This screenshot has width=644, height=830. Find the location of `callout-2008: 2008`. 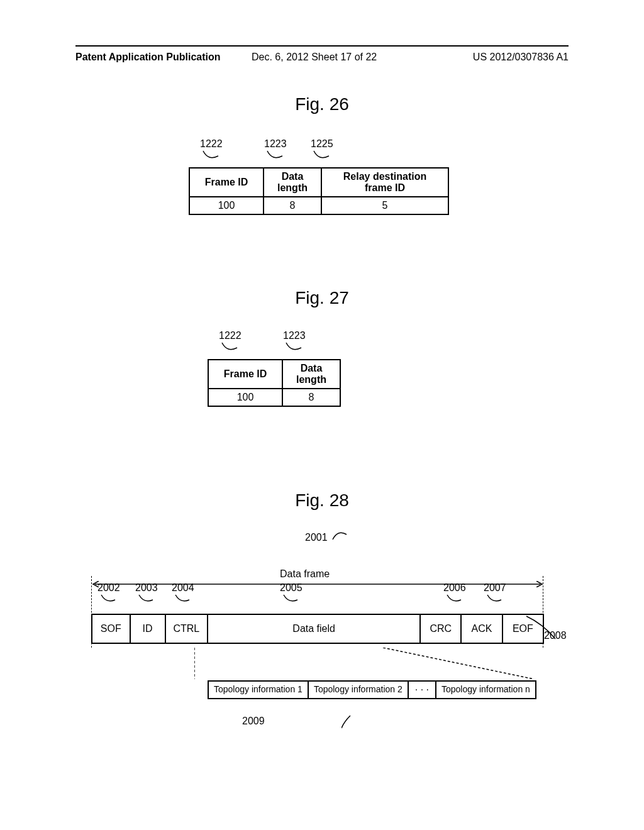

callout-2008: 2008 is located at coordinates (555, 636).